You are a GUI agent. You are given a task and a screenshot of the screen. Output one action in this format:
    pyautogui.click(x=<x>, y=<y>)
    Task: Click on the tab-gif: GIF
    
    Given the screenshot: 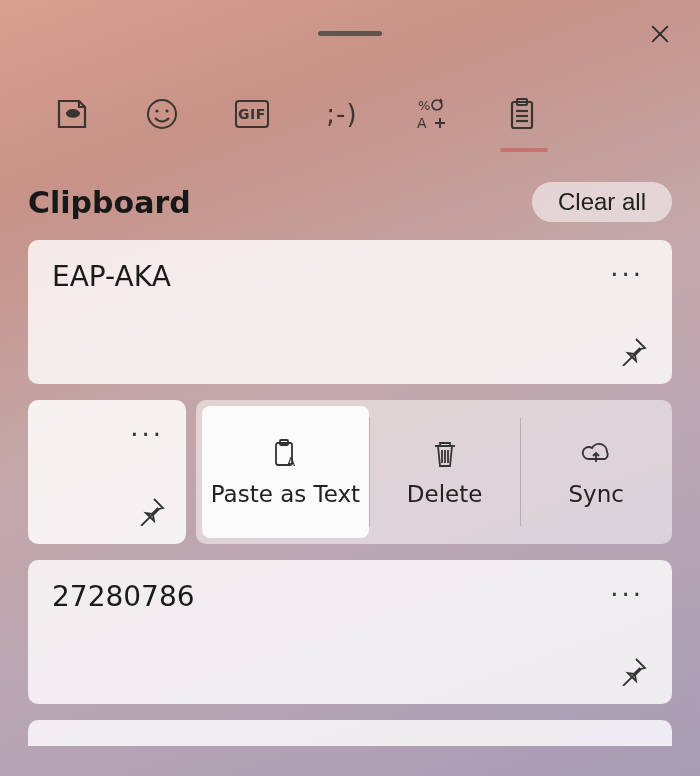 What is the action you would take?
    pyautogui.click(x=252, y=114)
    